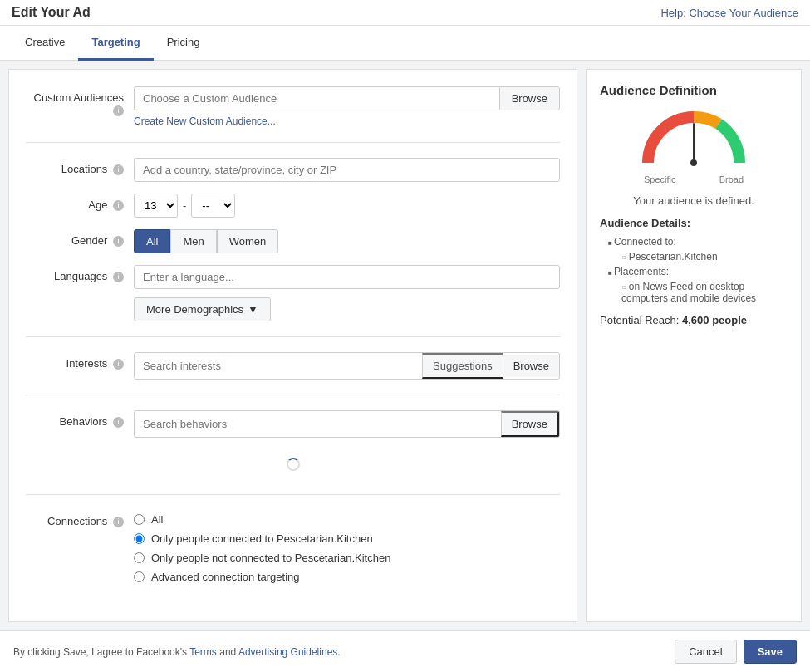  I want to click on connections-all-option: All, so click(347, 520).